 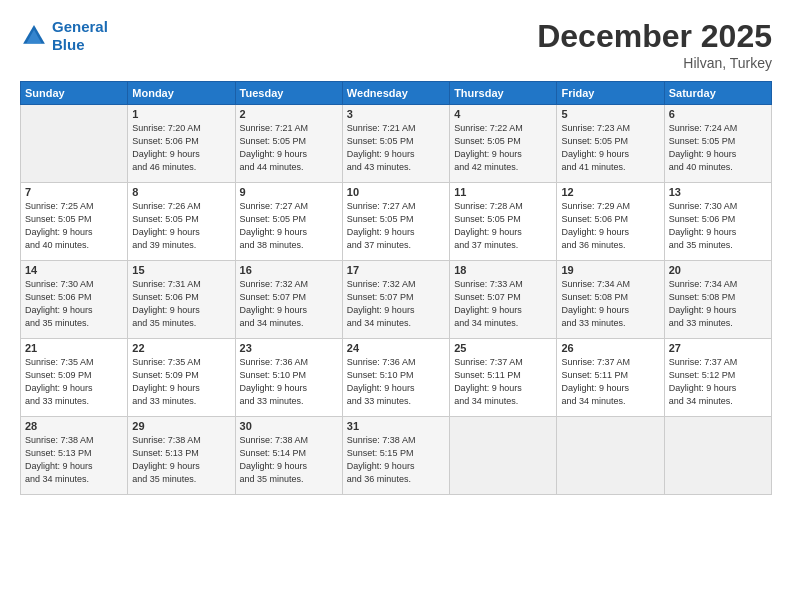 What do you see at coordinates (718, 378) in the screenshot?
I see `calendar-cell: 27Sunrise: 7:37 AM Sunset: 5:12 PM Dayli…` at bounding box center [718, 378].